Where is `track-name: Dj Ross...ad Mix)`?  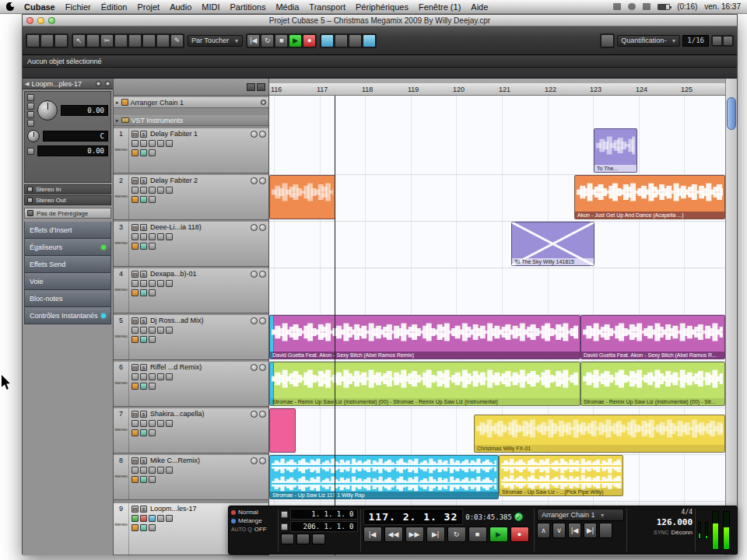 track-name: Dj Ross...ad Mix) is located at coordinates (199, 320).